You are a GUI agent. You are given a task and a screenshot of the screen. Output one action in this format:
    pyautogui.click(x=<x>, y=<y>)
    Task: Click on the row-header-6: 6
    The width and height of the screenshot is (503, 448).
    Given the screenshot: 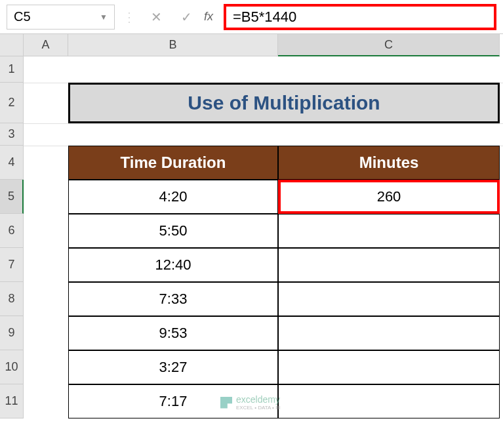 What is the action you would take?
    pyautogui.click(x=12, y=231)
    